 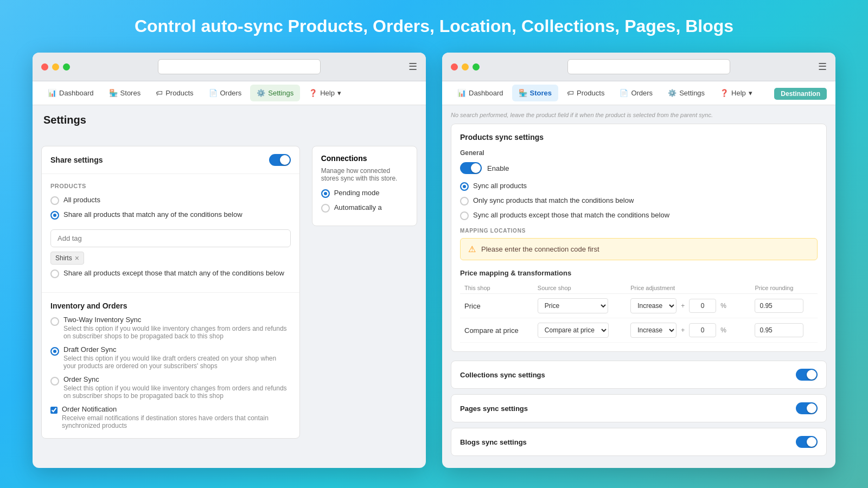 What do you see at coordinates (239, 67) in the screenshot?
I see `left-search-bar` at bounding box center [239, 67].